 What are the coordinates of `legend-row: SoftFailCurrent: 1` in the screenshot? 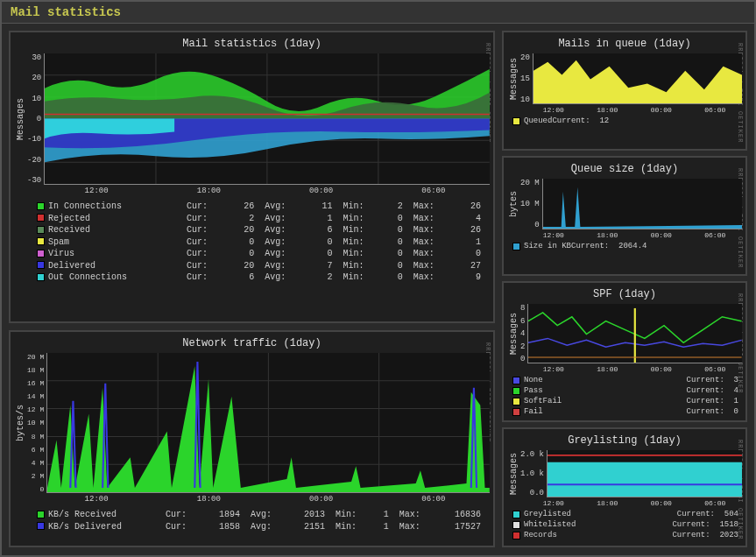 It's located at (625, 401).